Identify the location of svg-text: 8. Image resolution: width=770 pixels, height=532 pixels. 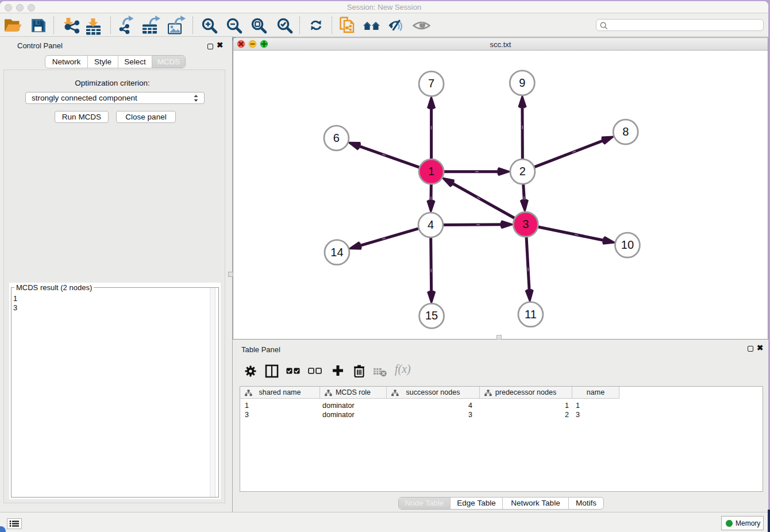
(625, 132).